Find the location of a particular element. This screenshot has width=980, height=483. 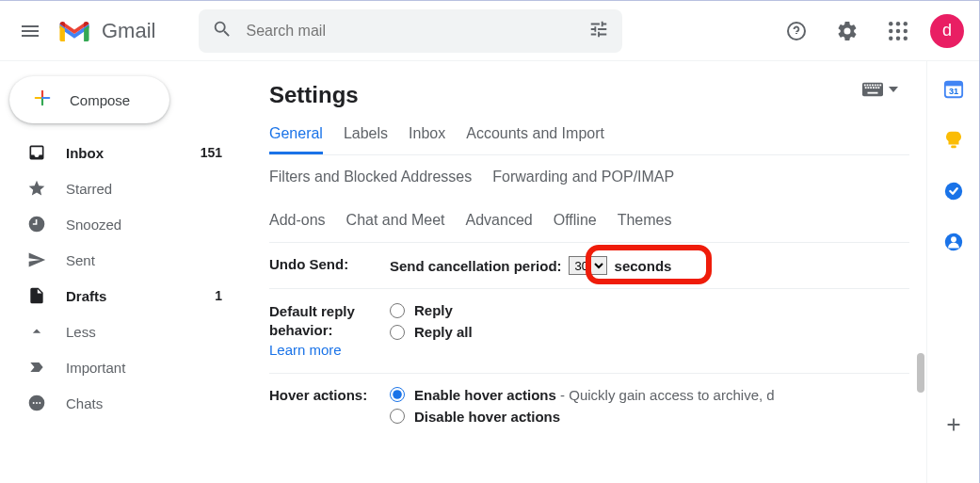

important-icon is located at coordinates (37, 367).